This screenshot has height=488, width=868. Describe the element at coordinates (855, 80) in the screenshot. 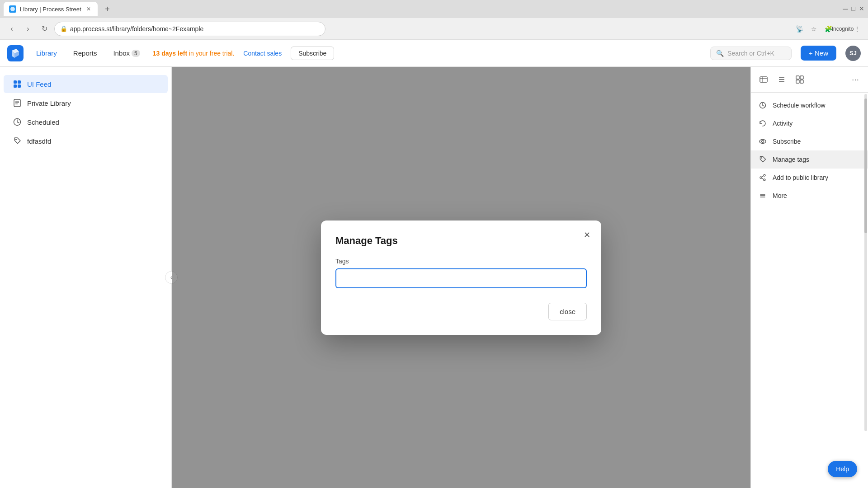

I see `panel-more-button: ⋯` at that location.